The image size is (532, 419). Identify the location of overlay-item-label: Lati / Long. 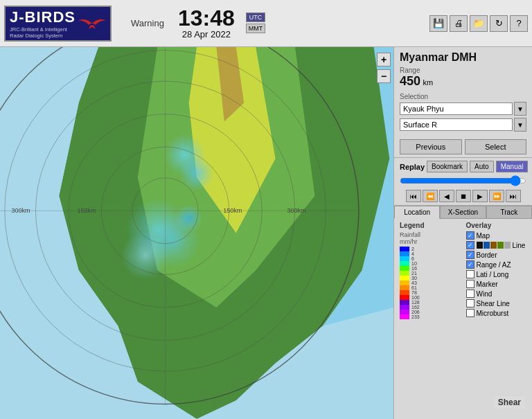
(493, 274).